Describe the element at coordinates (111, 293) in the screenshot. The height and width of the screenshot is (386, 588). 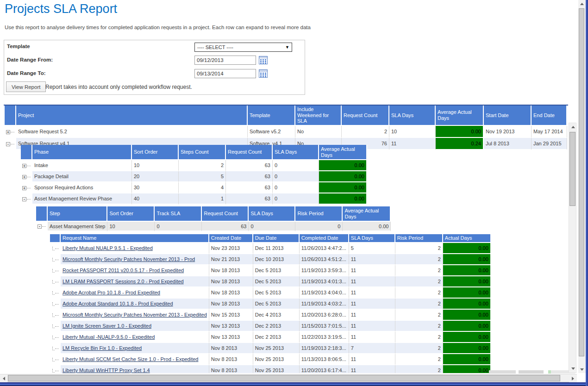
I see `request-link: Adobe Acrobat Pro 10.1.8 - Prod Expedite…` at that location.